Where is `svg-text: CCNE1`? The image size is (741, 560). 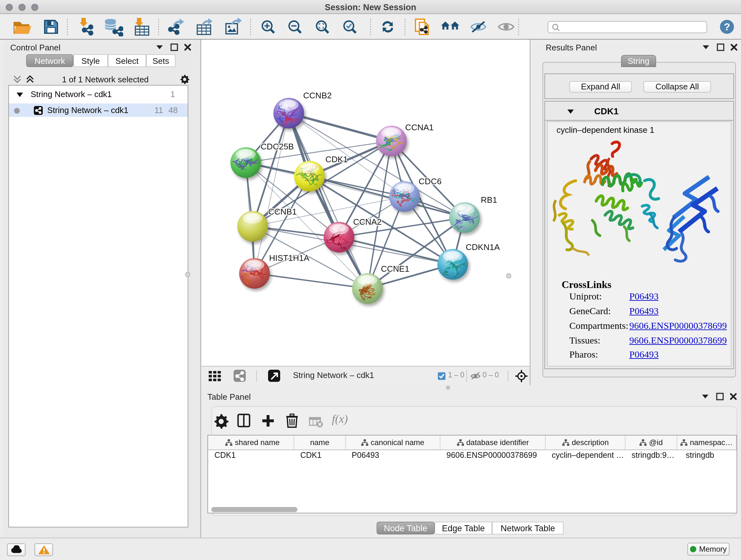 svg-text: CCNE1 is located at coordinates (395, 269).